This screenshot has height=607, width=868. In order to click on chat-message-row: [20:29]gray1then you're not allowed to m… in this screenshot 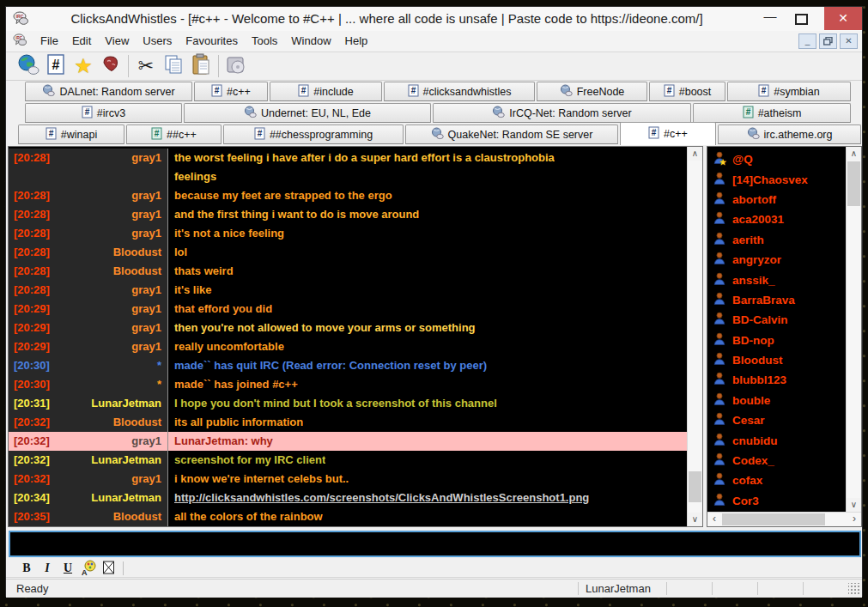, I will do `click(349, 328)`.